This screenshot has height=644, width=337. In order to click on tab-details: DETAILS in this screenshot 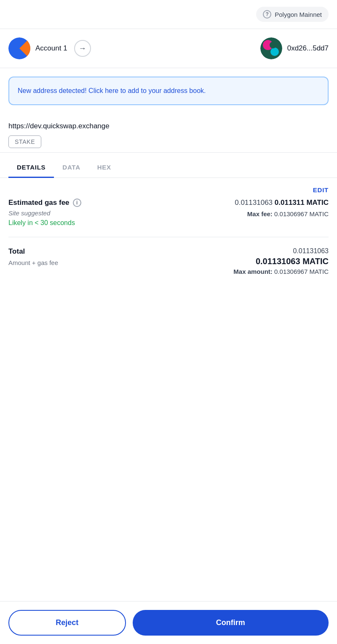, I will do `click(31, 167)`.